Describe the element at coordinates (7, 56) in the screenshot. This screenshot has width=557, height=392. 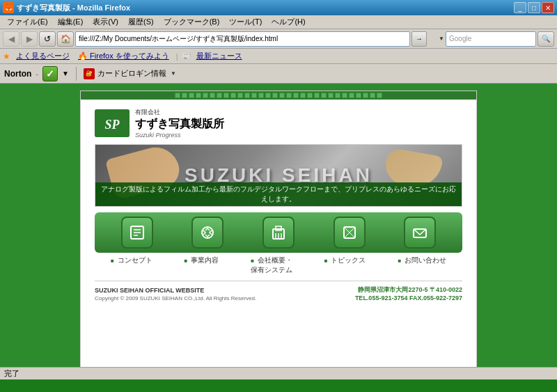
I see `bookmarks-icon: ★` at that location.